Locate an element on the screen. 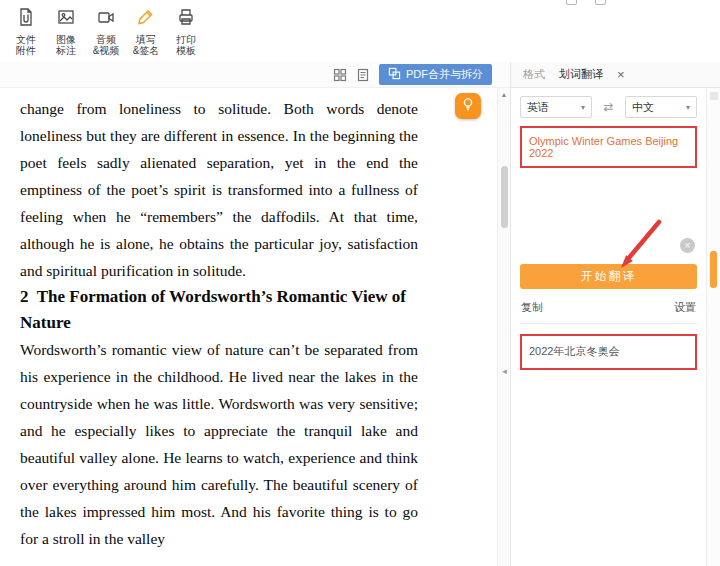  close-icon: × is located at coordinates (621, 74).